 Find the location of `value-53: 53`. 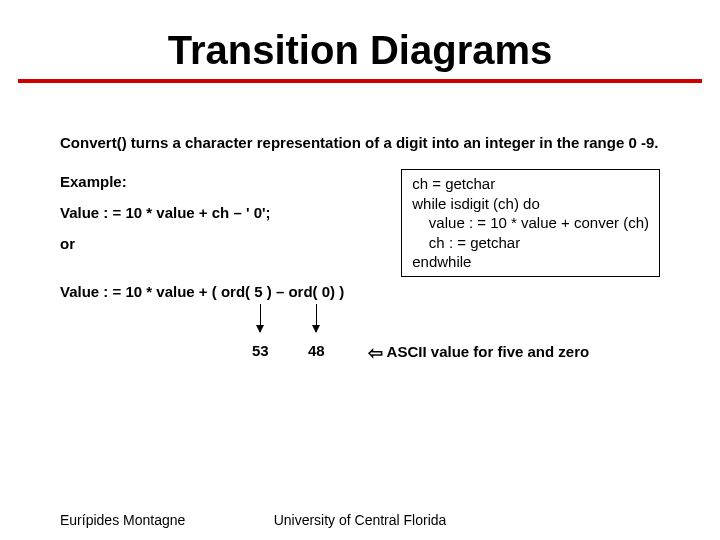

value-53: 53 is located at coordinates (260, 350).